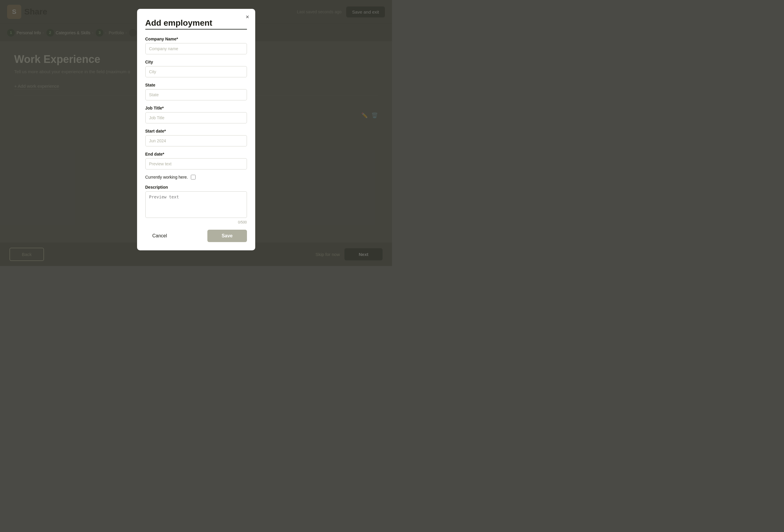 The width and height of the screenshot is (784, 532). Describe the element at coordinates (193, 177) in the screenshot. I see `currently-working-checkbox` at that location.